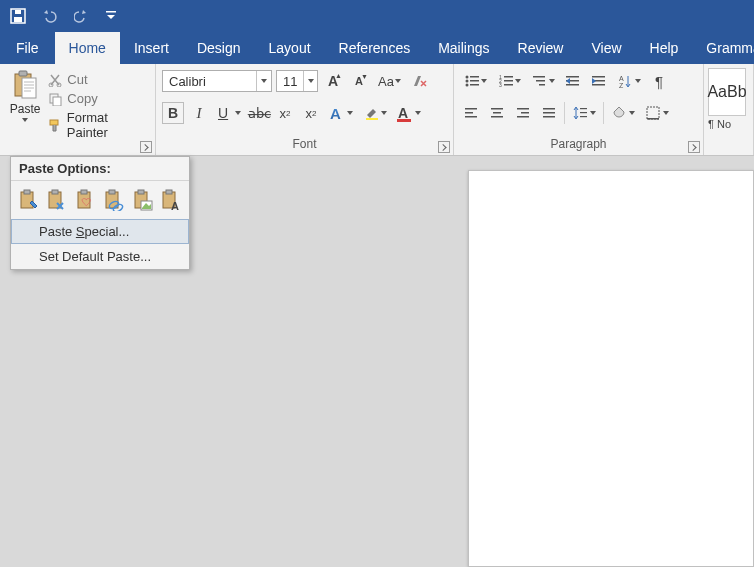  What do you see at coordinates (152, 48) in the screenshot?
I see `tab-insert: Insert` at bounding box center [152, 48].